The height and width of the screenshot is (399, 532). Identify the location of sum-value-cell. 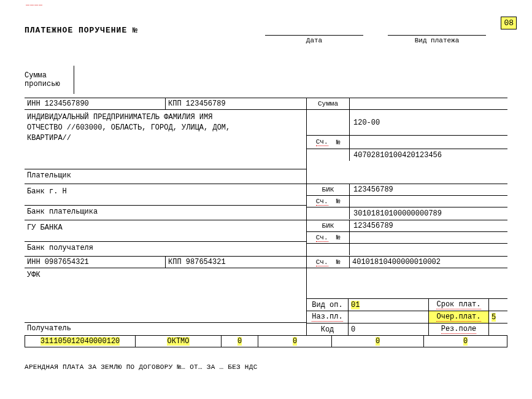
(428, 104).